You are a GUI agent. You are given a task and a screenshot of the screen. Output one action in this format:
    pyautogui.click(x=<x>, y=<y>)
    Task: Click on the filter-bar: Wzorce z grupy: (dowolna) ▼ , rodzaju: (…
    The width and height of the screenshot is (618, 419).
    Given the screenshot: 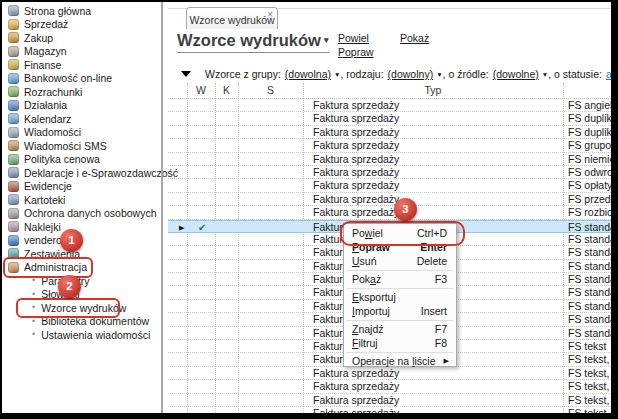 What is the action you would take?
    pyautogui.click(x=400, y=74)
    